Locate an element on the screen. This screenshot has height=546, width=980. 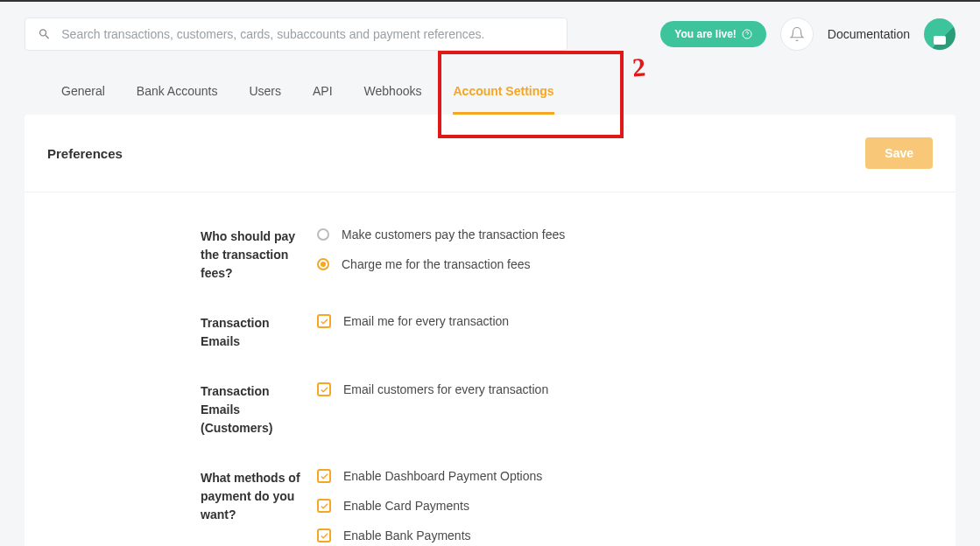
checkbox-tx-email-me is located at coordinates (324, 321).